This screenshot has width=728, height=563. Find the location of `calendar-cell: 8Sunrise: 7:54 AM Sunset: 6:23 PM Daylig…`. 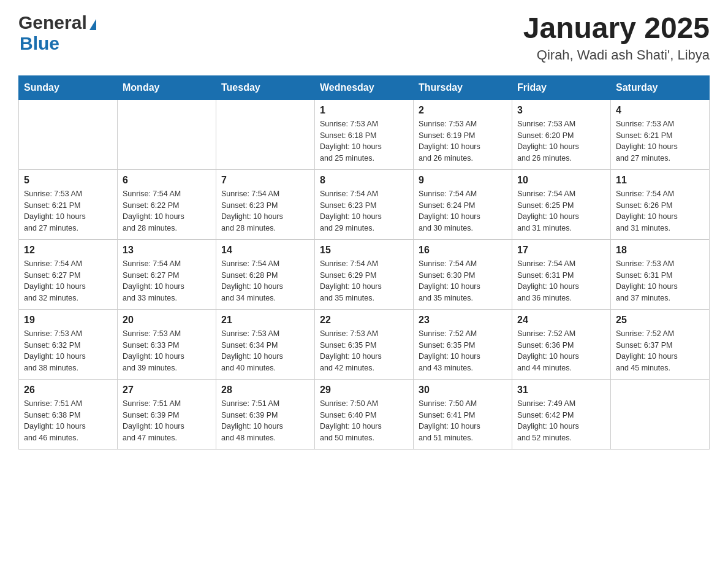

calendar-cell: 8Sunrise: 7:54 AM Sunset: 6:23 PM Daylig… is located at coordinates (364, 204).